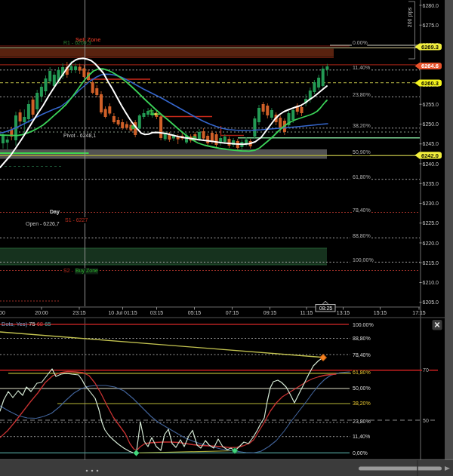  I want to click on svg-text: 6210.0, so click(431, 282).